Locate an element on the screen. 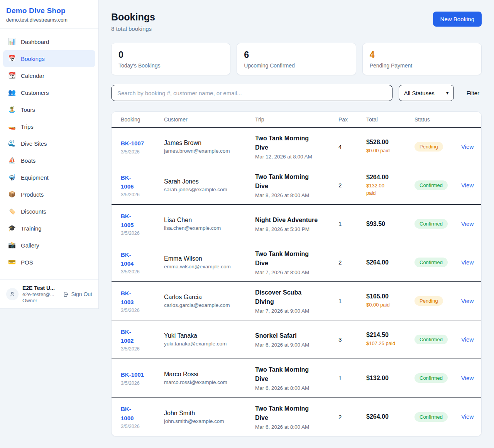 The width and height of the screenshot is (494, 448). total-cell: $264.00 is located at coordinates (391, 417).